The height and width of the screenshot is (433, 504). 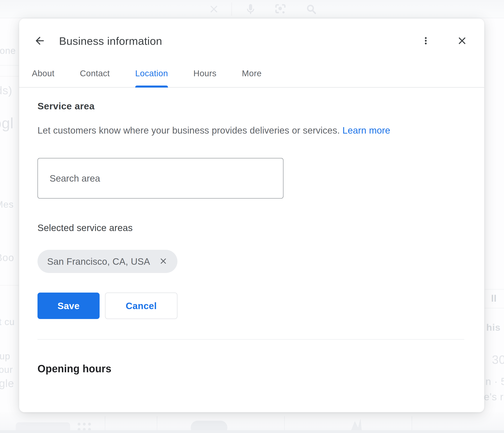 I want to click on tab-location-label: Location, so click(x=152, y=74).